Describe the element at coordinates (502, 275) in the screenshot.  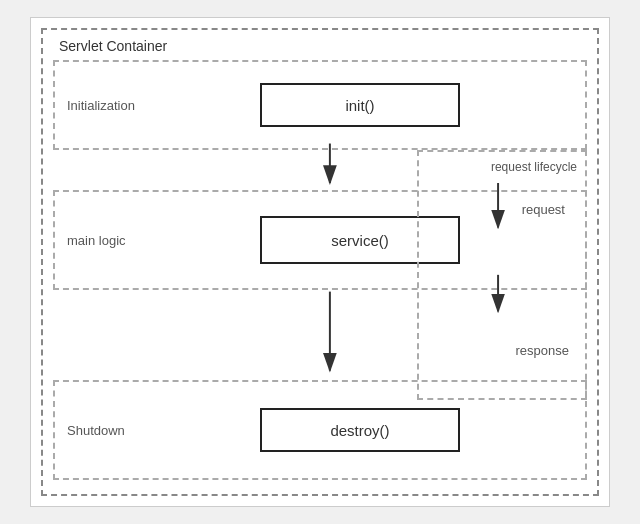
I see `request-lifecycle-section: request lifecycle request response` at that location.